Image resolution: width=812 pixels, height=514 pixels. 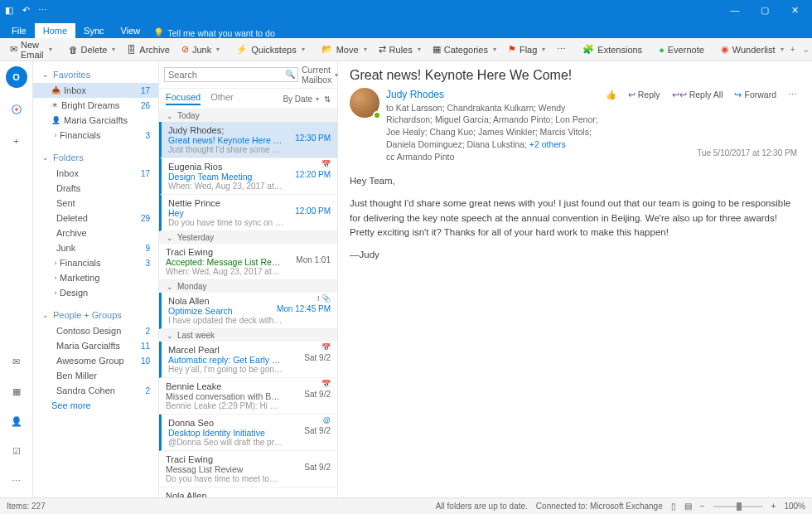 What do you see at coordinates (17, 451) in the screenshot?
I see `tasks-rail-icon: ☑` at bounding box center [17, 451].